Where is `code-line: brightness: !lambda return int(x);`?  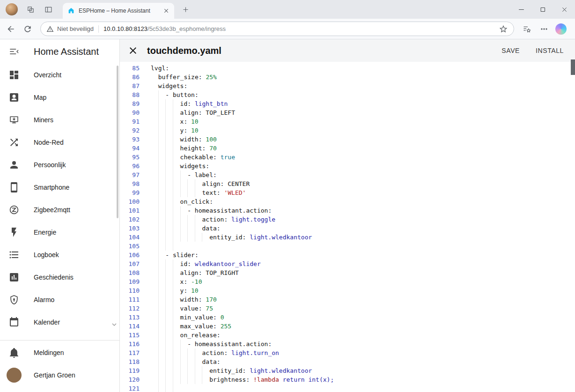 code-line: brightness: !lambda return int(x); is located at coordinates (243, 379).